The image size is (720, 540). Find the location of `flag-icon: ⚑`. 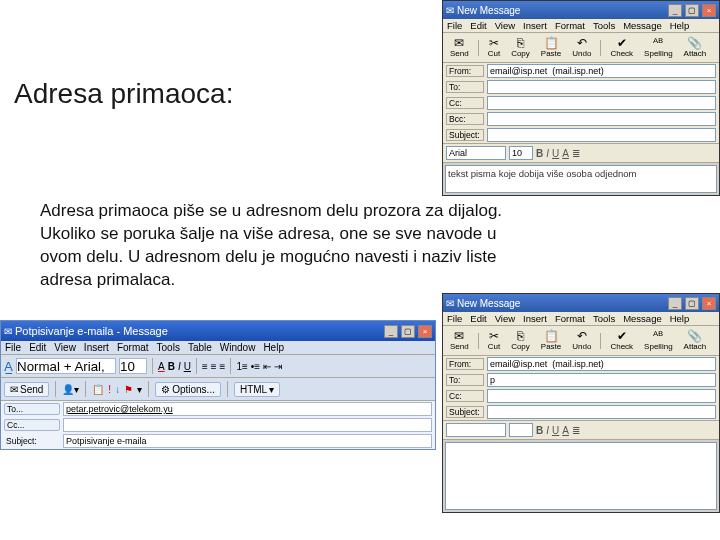

flag-icon: ⚑ is located at coordinates (128, 390).